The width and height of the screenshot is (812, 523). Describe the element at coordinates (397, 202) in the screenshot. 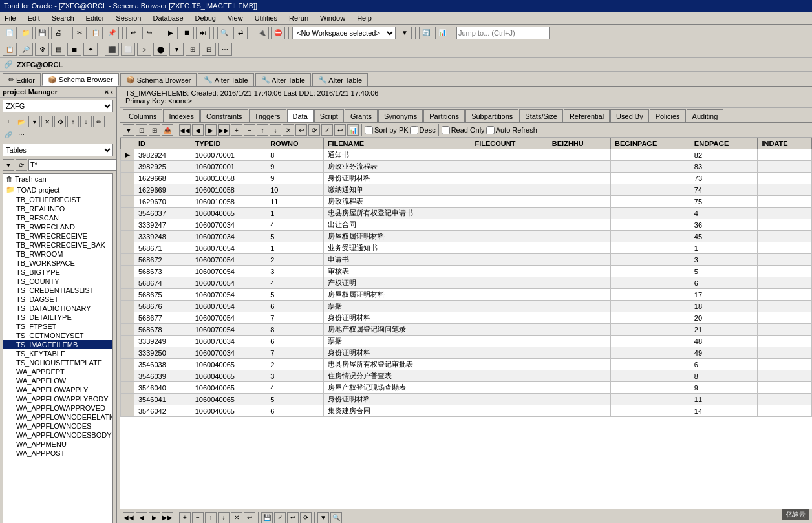

I see `cell-filename: 房政流程表` at that location.